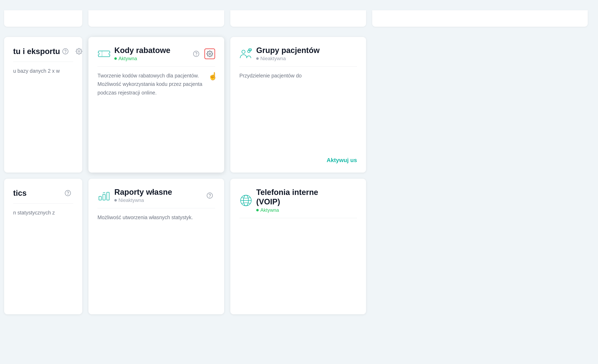 Image resolution: width=598 pixels, height=364 pixels. I want to click on card-name-group: Grupy pacjentów Nieaktywna, so click(288, 54).